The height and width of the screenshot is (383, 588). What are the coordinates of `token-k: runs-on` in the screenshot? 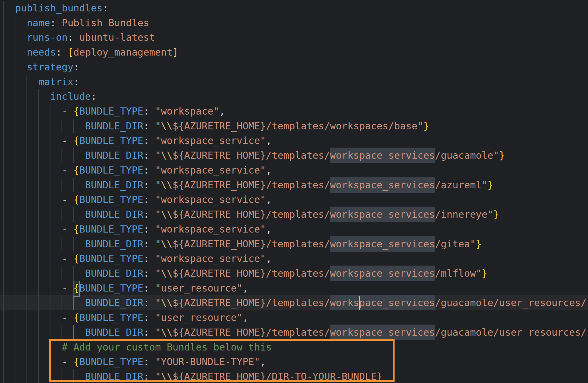 It's located at (47, 37).